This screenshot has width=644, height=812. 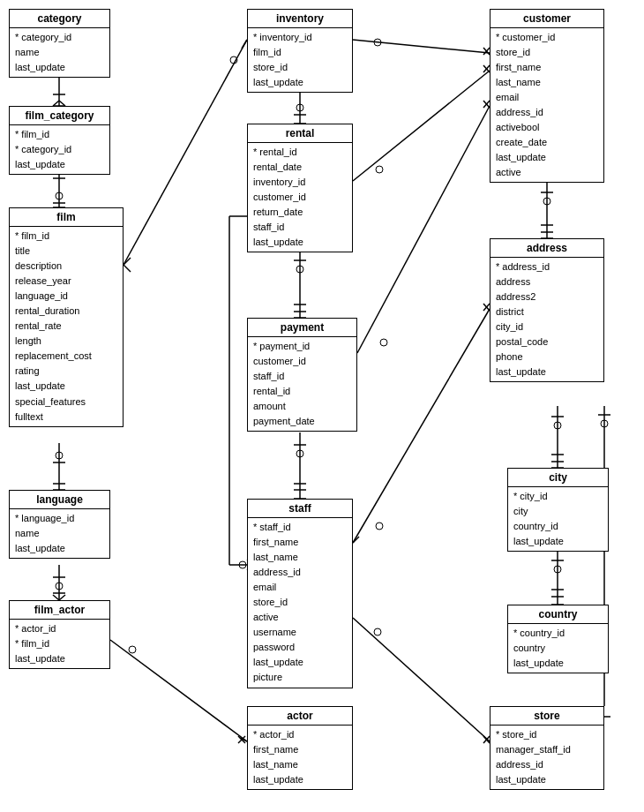 What do you see at coordinates (547, 282) in the screenshot?
I see `field-address-1: address` at bounding box center [547, 282].